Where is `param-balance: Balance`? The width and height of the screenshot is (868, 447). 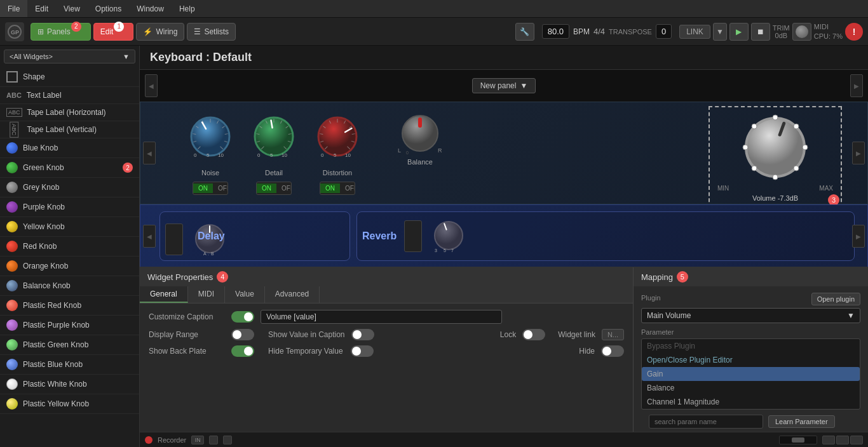 param-balance: Balance is located at coordinates (751, 388).